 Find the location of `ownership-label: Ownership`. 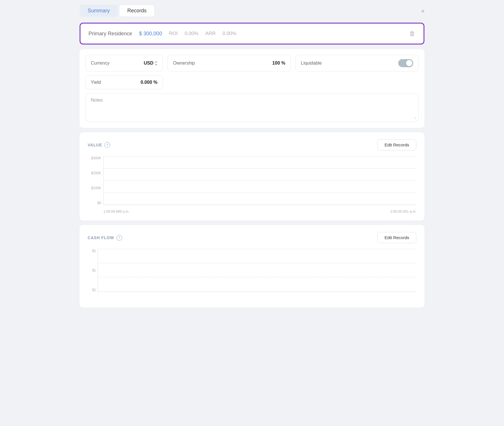

ownership-label: Ownership is located at coordinates (184, 63).